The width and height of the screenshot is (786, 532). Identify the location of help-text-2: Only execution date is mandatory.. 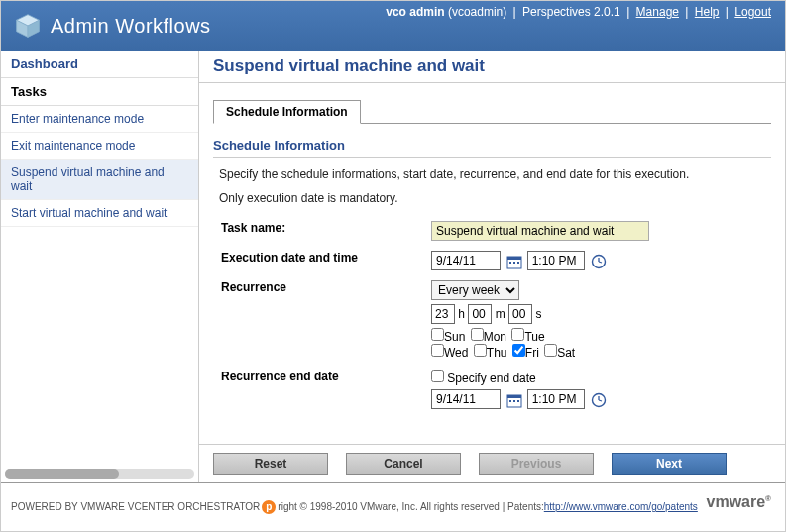
(496, 198).